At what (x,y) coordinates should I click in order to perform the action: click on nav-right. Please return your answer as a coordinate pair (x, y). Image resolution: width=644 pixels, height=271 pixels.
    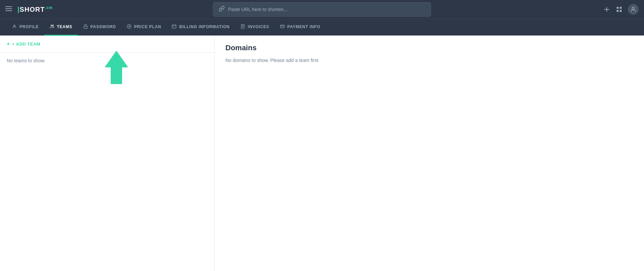
    Looking at the image, I should click on (621, 9).